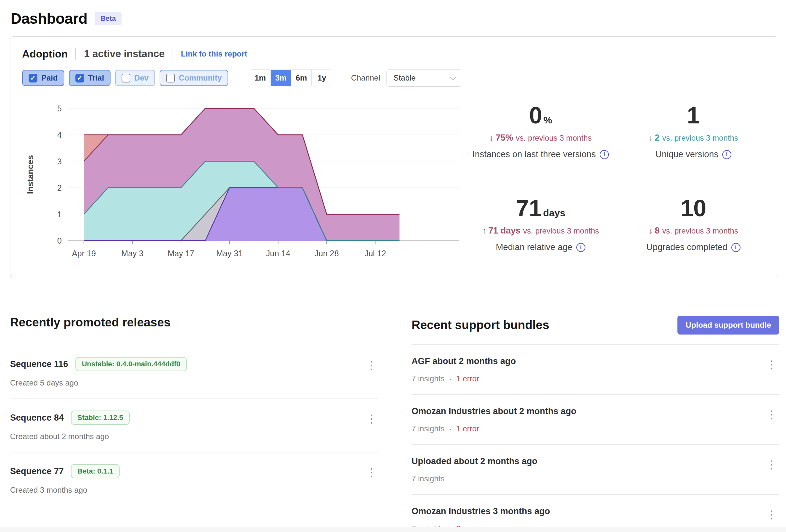  What do you see at coordinates (595, 513) in the screenshot?
I see `bundle-row-omozan-2: Omozan Industries 3 months ago 7 insight…` at bounding box center [595, 513].